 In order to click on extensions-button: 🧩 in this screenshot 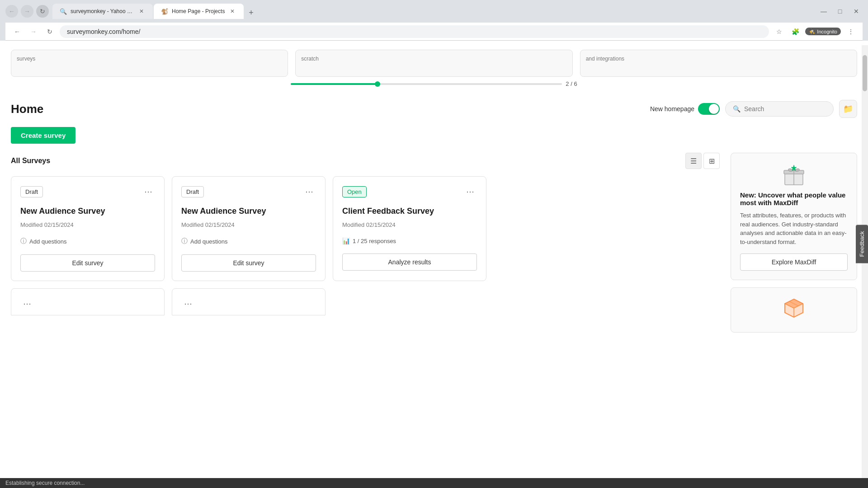, I will do `click(795, 32)`.